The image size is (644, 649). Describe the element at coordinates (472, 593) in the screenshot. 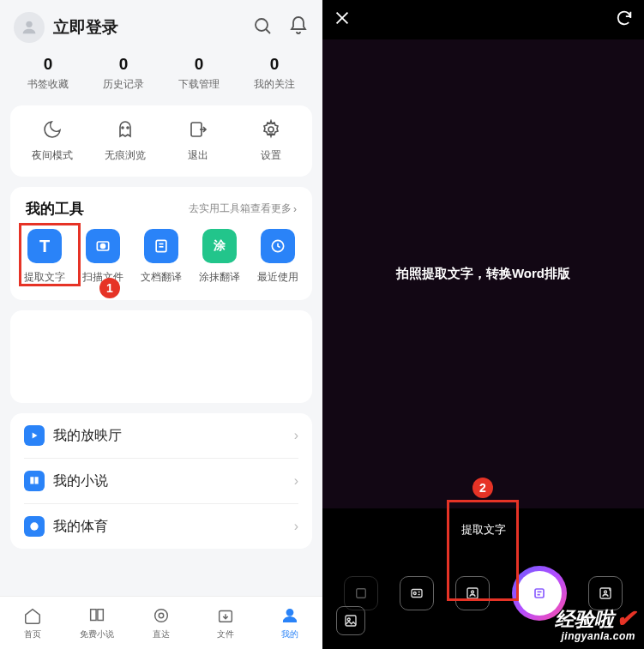

I see `cam-tool-person` at that location.